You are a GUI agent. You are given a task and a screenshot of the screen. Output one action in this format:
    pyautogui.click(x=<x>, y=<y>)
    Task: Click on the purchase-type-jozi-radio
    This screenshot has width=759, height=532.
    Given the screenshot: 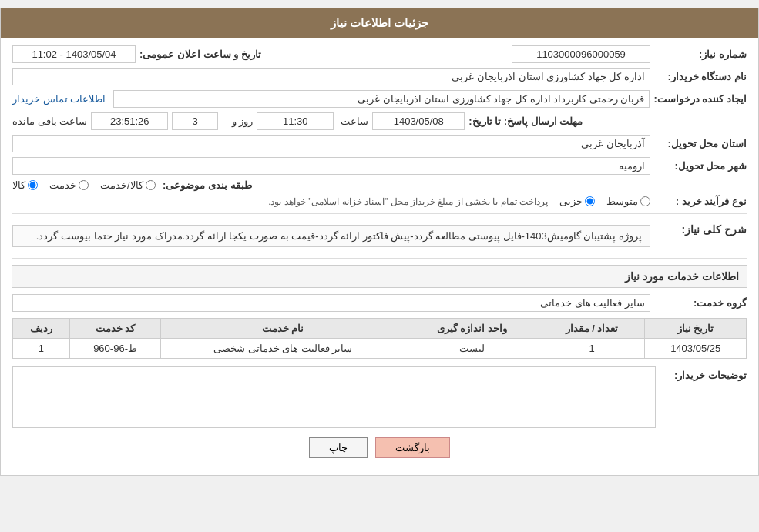 What is the action you would take?
    pyautogui.click(x=590, y=202)
    